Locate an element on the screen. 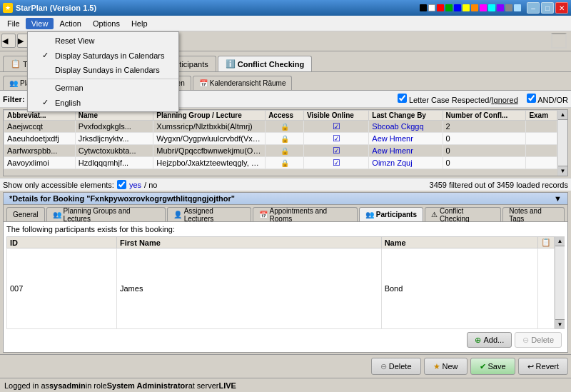  menu-action: Action is located at coordinates (70, 24).